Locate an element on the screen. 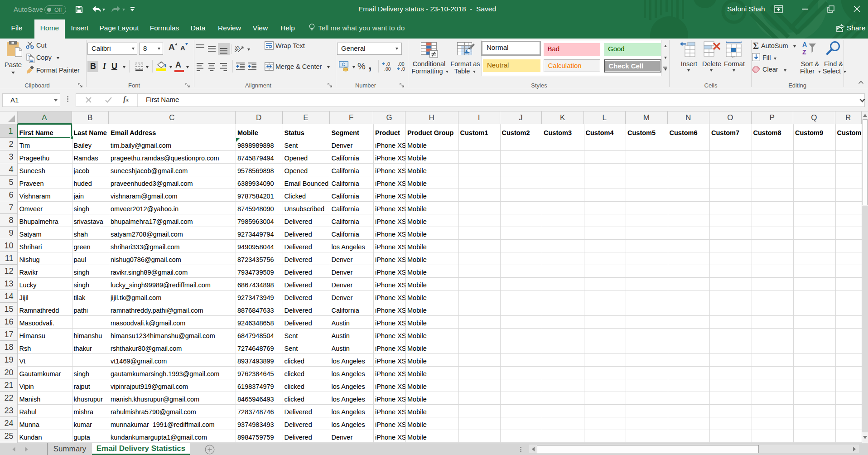 The height and width of the screenshot is (455, 868). svg-text: .00 is located at coordinates (388, 69).